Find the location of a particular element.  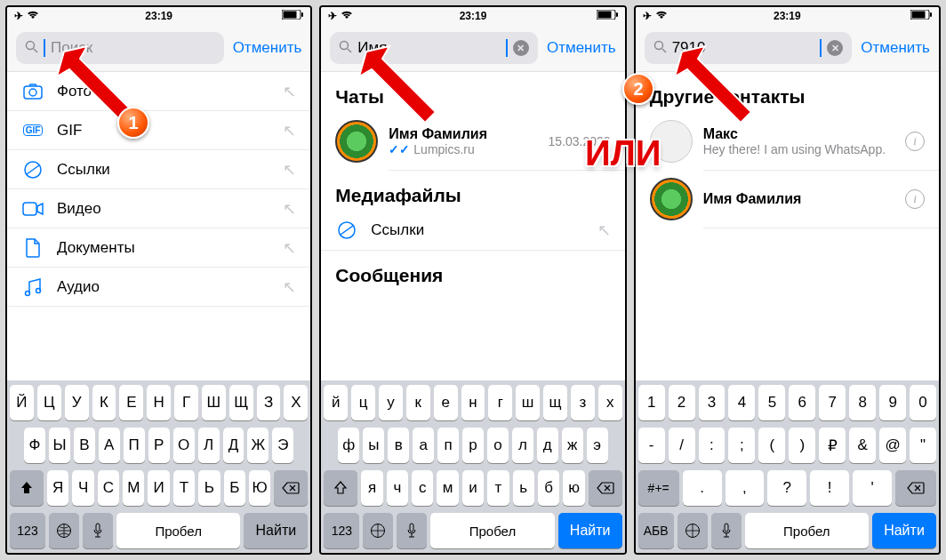

chat-result-row: Имя Фамилия ✓✓Lumpics.ru 15.03.2020 is located at coordinates (473, 141).